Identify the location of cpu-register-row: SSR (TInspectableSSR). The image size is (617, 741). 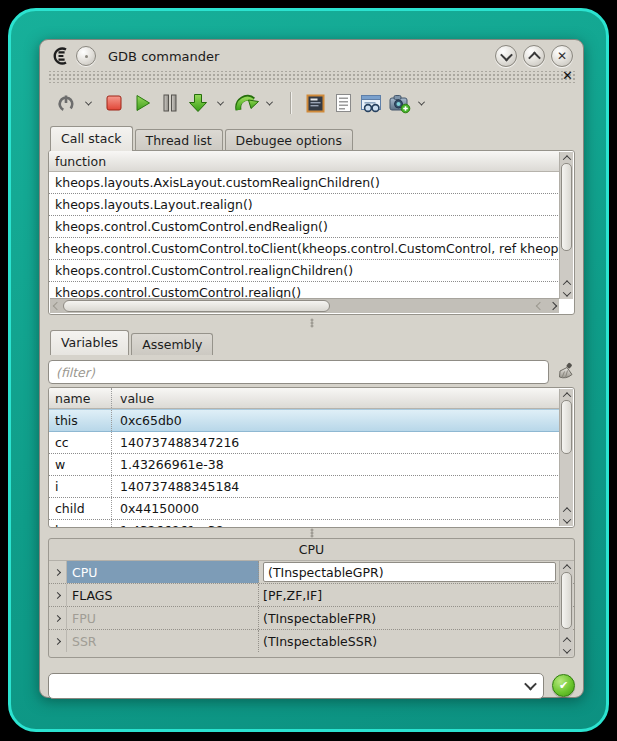
(312, 641).